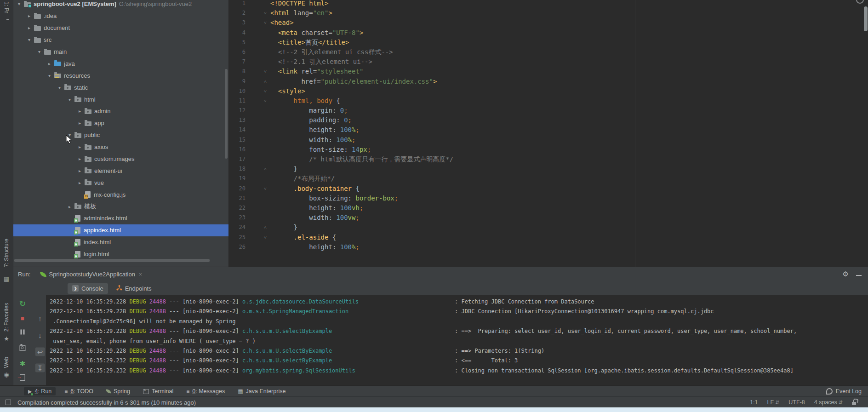 Image resolution: width=868 pixels, height=412 pixels. What do you see at coordinates (6, 362) in the screenshot?
I see `tool-tab-web: Web` at bounding box center [6, 362].